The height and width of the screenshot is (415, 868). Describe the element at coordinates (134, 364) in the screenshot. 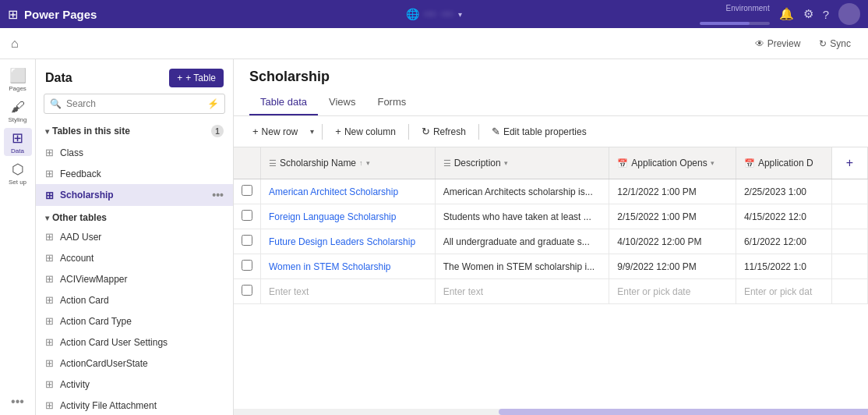

I see `sidebar-item-actioncarduserstate: ⊞ ActionCardUserState` at that location.